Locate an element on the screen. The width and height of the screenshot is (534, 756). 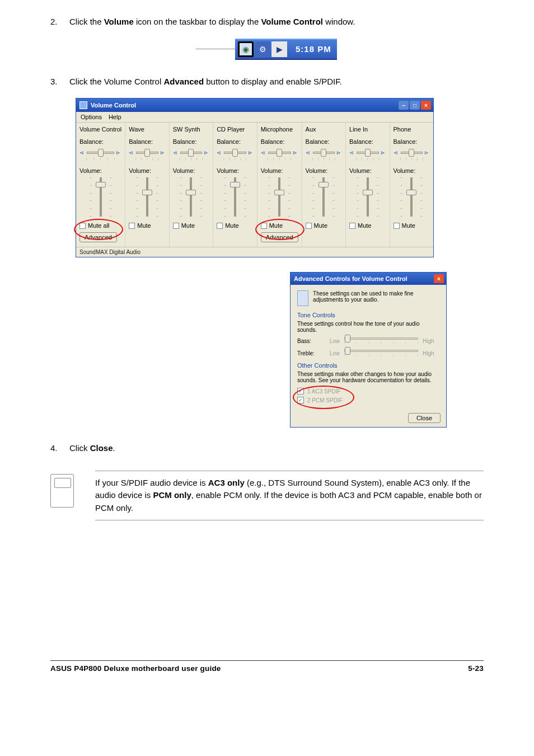
t: Volume Control is located at coordinates (292, 21).